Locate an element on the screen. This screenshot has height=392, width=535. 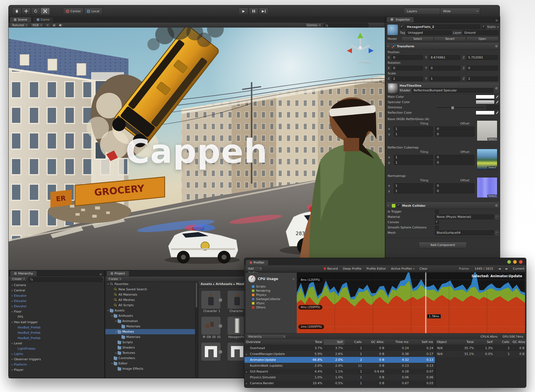
static-checkbox is located at coordinates (484, 27).